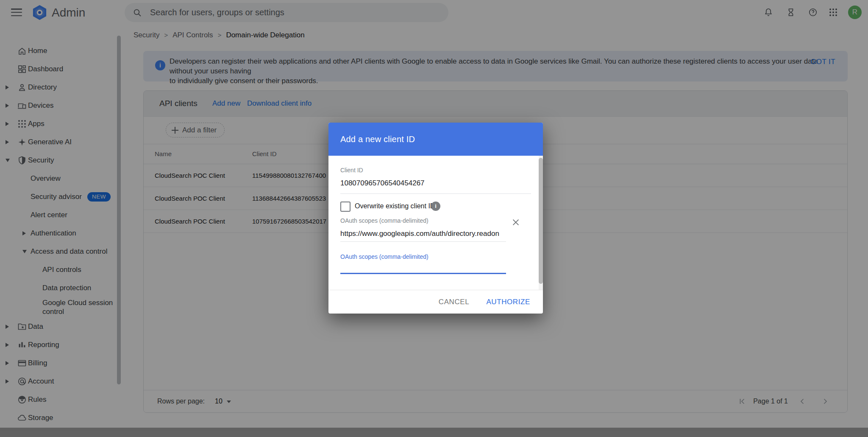 This screenshot has height=437, width=868. Describe the element at coordinates (436, 183) in the screenshot. I see `client-id-input` at that location.